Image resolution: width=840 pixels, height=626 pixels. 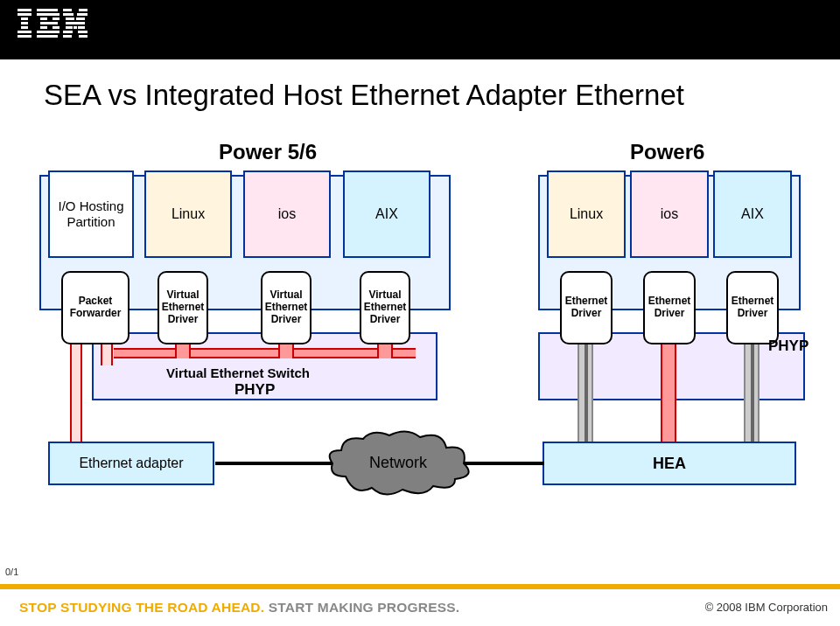 What do you see at coordinates (752, 308) in the screenshot?
I see `ethernet-driver-3: Ethernet Driver` at bounding box center [752, 308].